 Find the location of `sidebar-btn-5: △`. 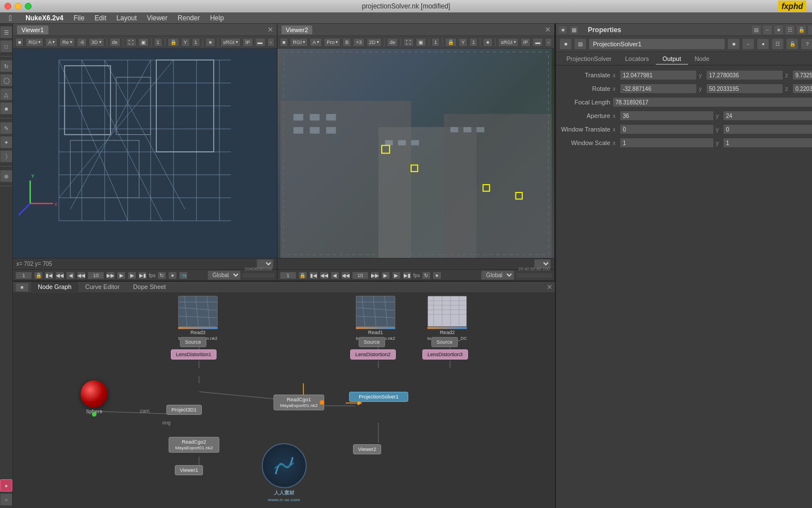

sidebar-btn-5: △ is located at coordinates (6, 94).